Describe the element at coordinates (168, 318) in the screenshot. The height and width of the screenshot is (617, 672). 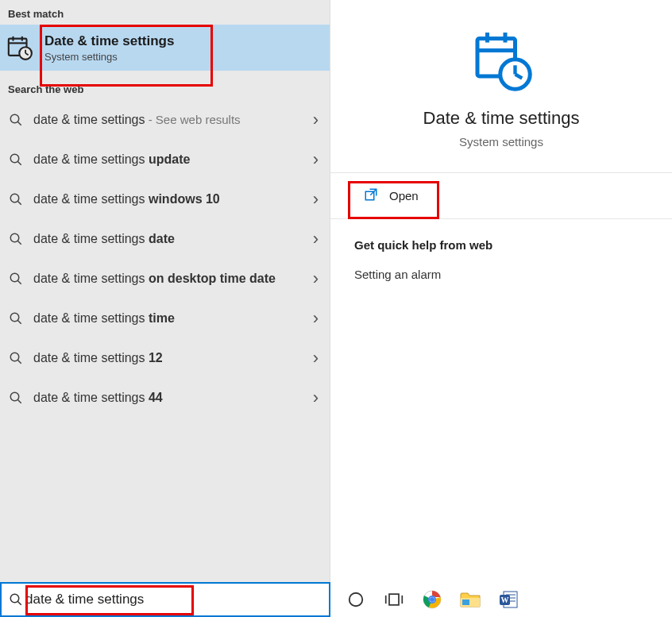
I see `web-result-text: date & time settings time` at that location.